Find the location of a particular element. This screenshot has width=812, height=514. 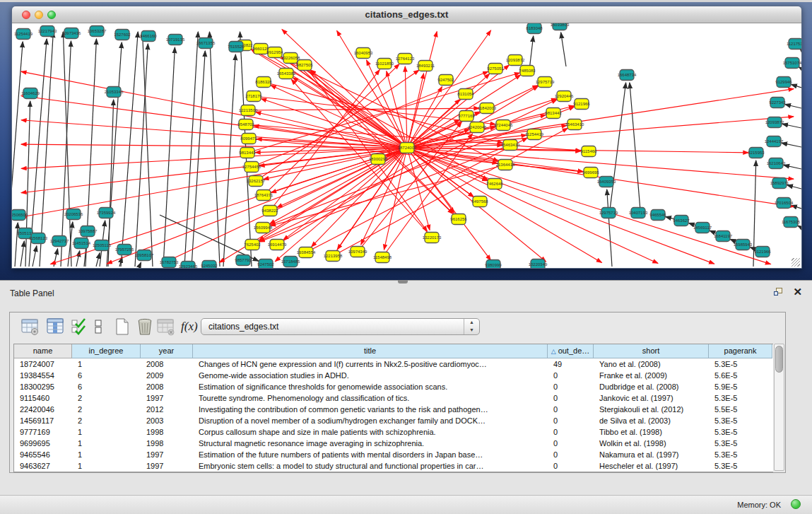

table-row: 1830029562008Estimation of significance … is located at coordinates (394, 387).